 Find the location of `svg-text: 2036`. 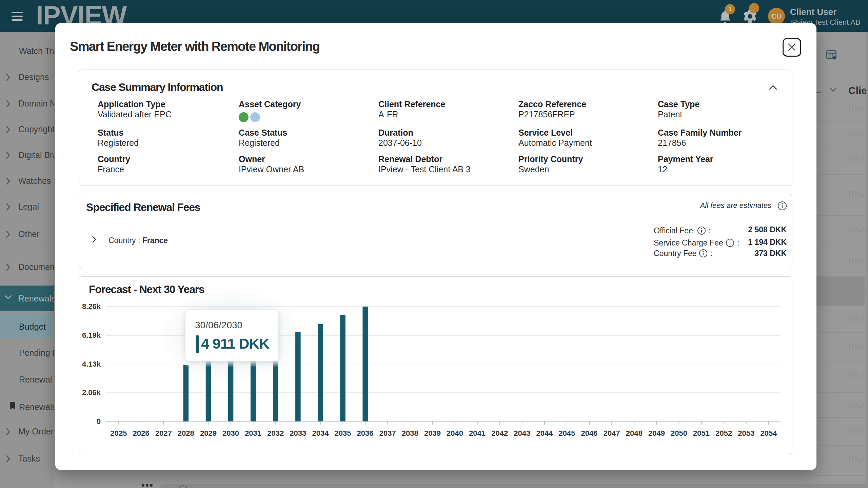

svg-text: 2036 is located at coordinates (366, 433).